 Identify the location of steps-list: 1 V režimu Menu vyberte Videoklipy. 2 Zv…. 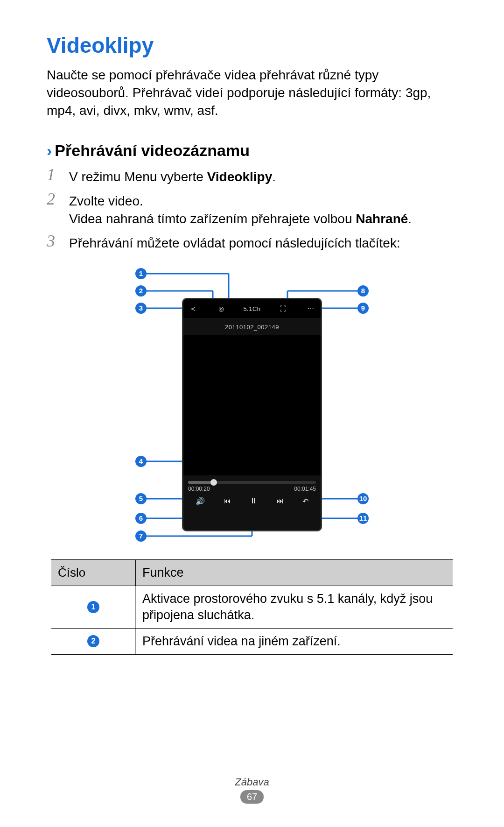
(252, 209).